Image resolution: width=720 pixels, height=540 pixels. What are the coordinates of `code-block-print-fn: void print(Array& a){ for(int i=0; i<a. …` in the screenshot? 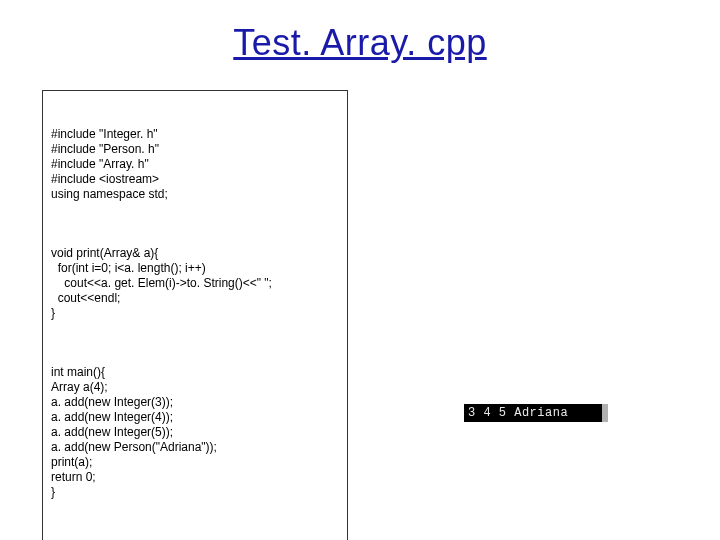 It's located at (195, 284).